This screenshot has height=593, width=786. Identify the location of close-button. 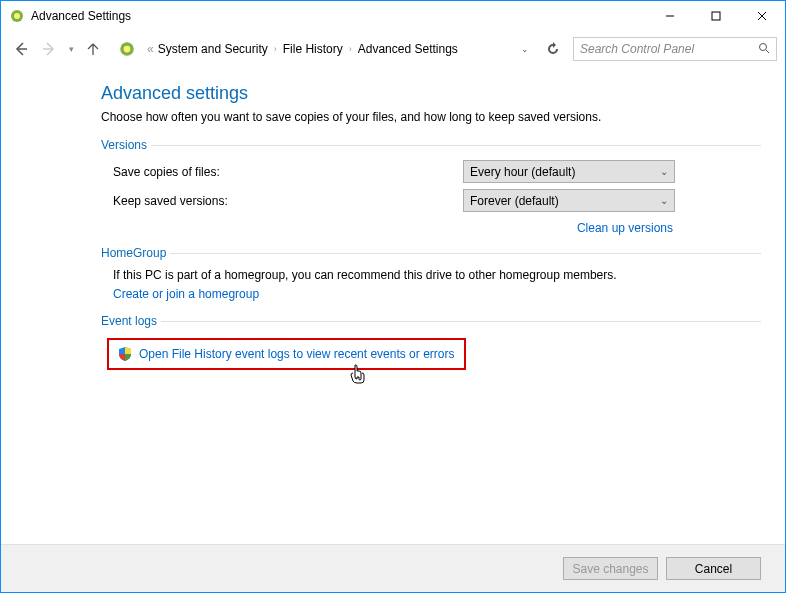
(762, 16).